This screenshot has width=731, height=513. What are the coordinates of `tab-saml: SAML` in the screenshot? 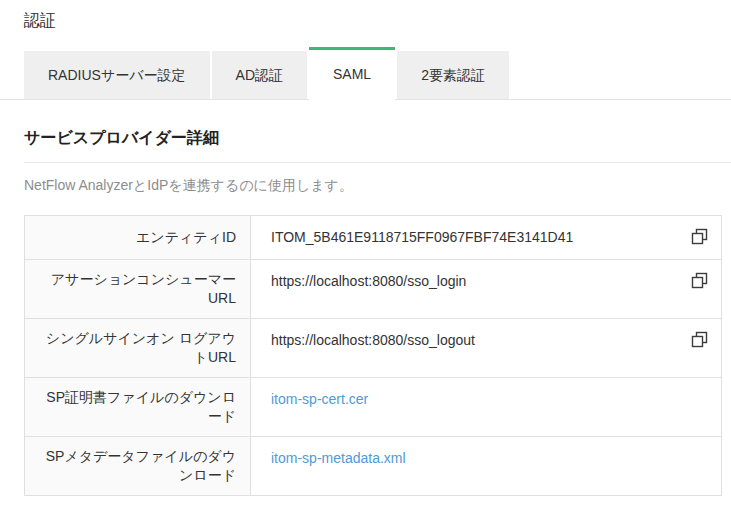 It's located at (352, 76).